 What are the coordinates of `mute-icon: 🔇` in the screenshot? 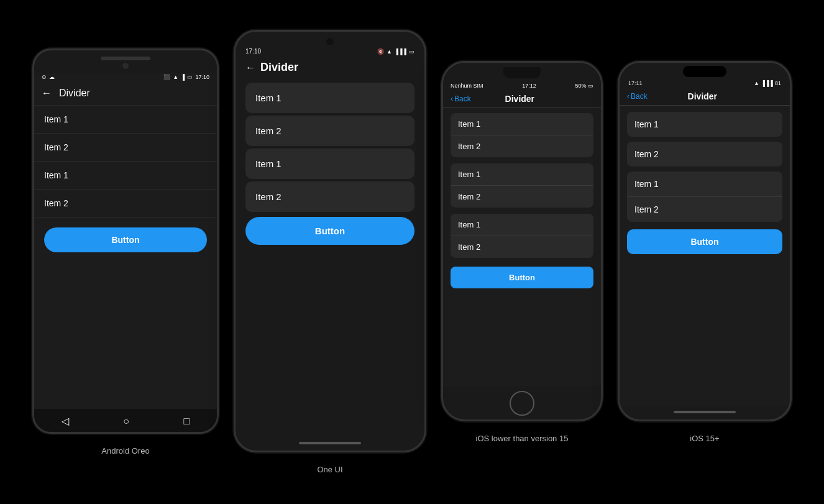 It's located at (380, 52).